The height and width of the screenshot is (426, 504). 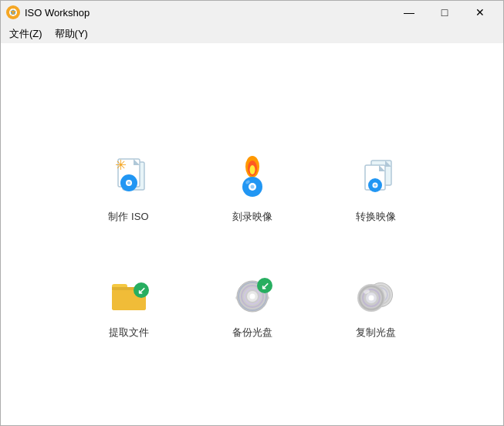 What do you see at coordinates (376, 333) in the screenshot?
I see `copy-disc-label: 复制光盘` at bounding box center [376, 333].